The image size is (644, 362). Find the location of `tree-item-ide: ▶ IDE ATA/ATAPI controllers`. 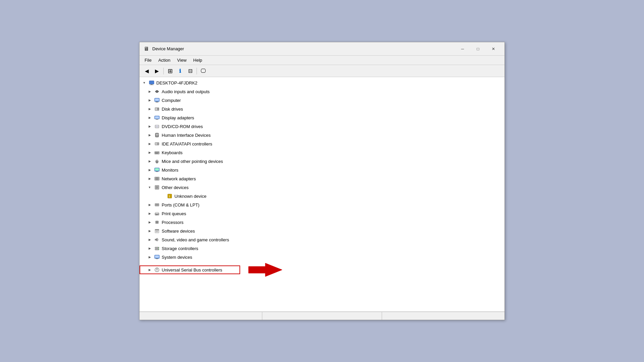

tree-item-ide: ▶ IDE ATA/ATAPI controllers is located at coordinates (322, 144).